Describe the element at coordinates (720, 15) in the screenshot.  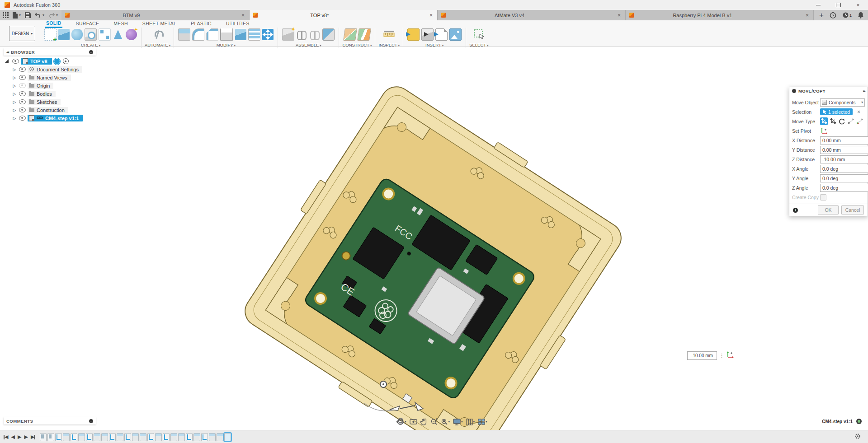
I see `document-tab: Raspberry Pi 4 Model B v1 ×` at that location.